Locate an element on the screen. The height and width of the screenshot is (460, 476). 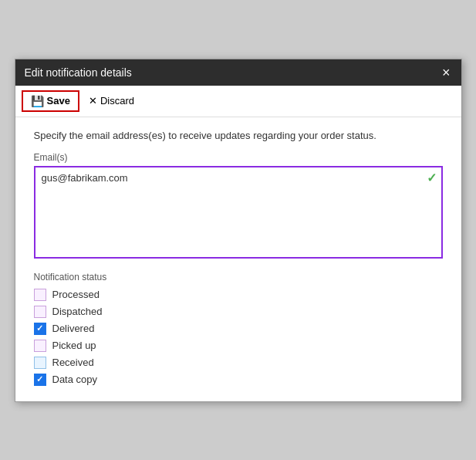
save-icon: 💾 is located at coordinates (37, 101).